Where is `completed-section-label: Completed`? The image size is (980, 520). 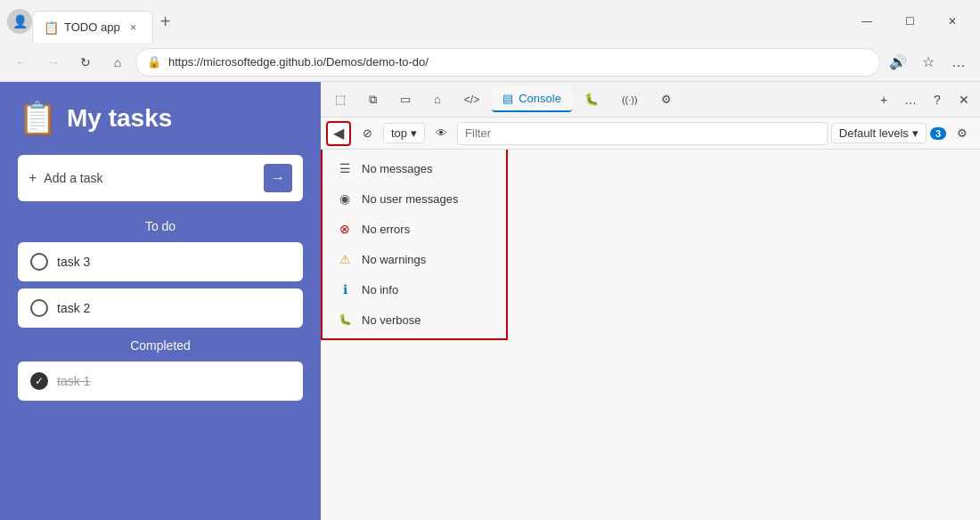
completed-section-label: Completed is located at coordinates (160, 345).